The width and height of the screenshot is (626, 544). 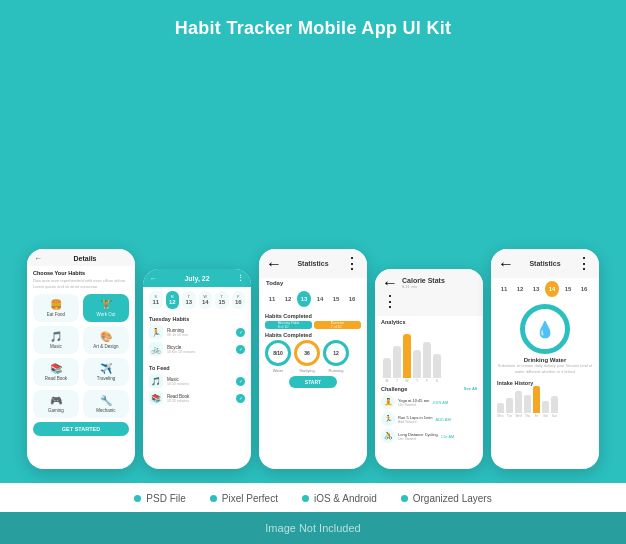 I want to click on intake-col-fri: Fri, so click(x=536, y=402).